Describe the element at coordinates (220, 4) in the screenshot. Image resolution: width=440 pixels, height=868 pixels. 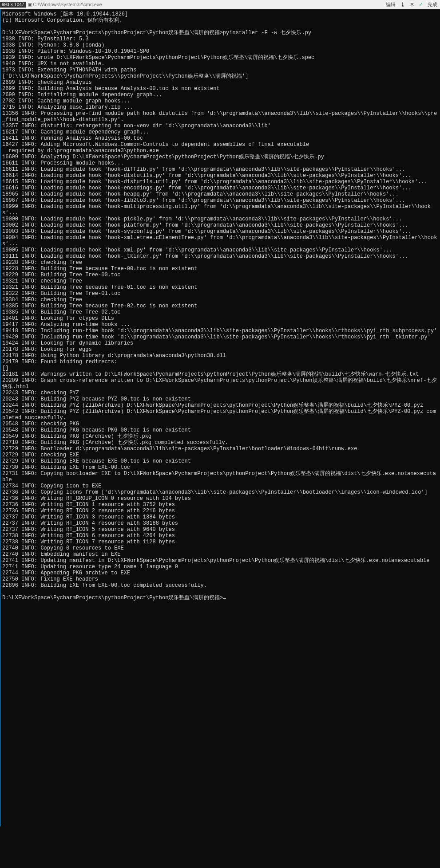
I see `window-title-bar: 993 × 1047 ▣ C:\Windows\System32\cmd.exe…` at that location.